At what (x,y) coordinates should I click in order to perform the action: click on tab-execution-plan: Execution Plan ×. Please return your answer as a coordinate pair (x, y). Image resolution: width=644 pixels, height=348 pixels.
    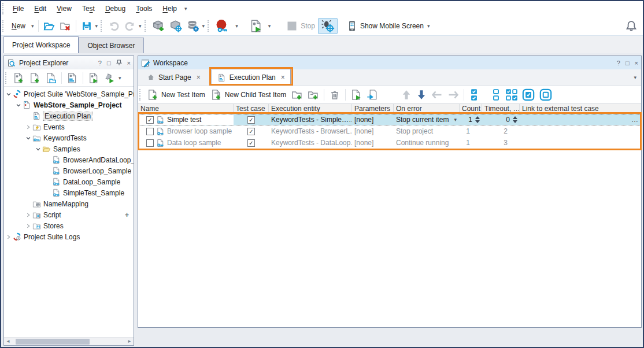
    Looking at the image, I should click on (251, 77).